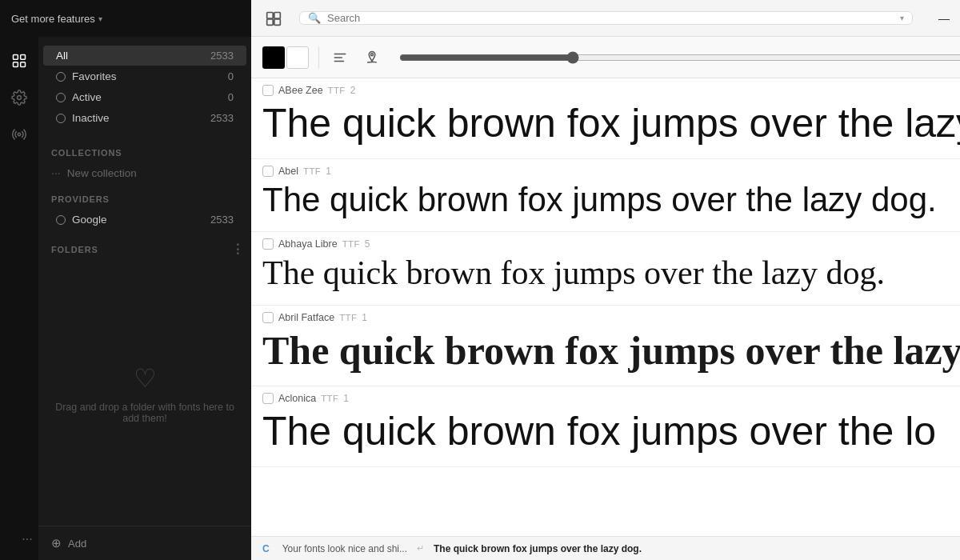 This screenshot has width=960, height=560. What do you see at coordinates (318, 58) in the screenshot?
I see `toolbar-separator` at bounding box center [318, 58].